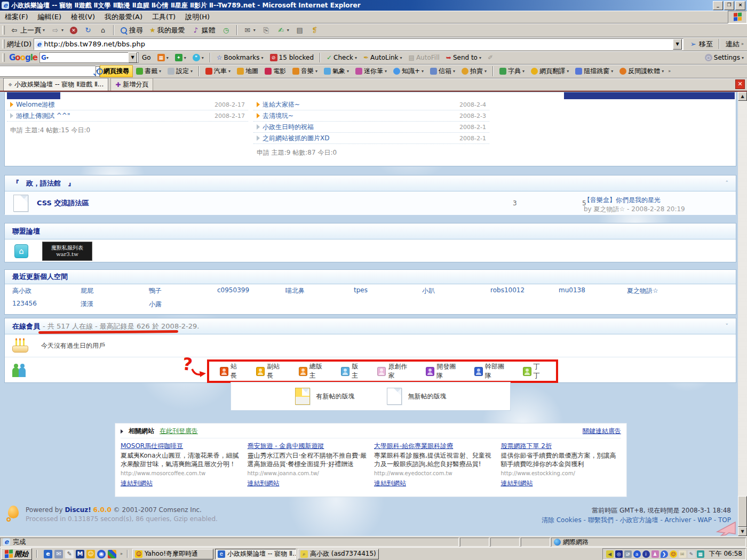  Describe the element at coordinates (43, 116) in the screenshot. I see `thread-link: 游標上傳測試 ^^"` at that location.